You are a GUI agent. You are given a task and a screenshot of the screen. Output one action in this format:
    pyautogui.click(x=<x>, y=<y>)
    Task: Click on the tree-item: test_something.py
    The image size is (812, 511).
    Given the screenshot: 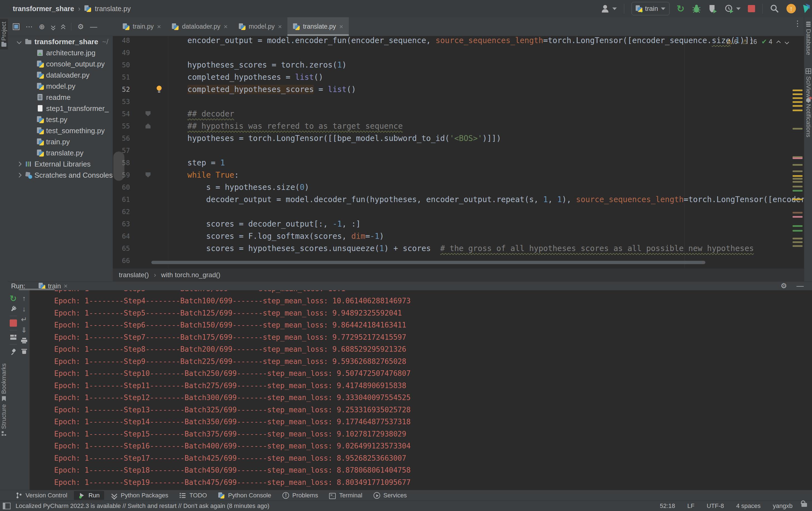 What is the action you would take?
    pyautogui.click(x=60, y=131)
    